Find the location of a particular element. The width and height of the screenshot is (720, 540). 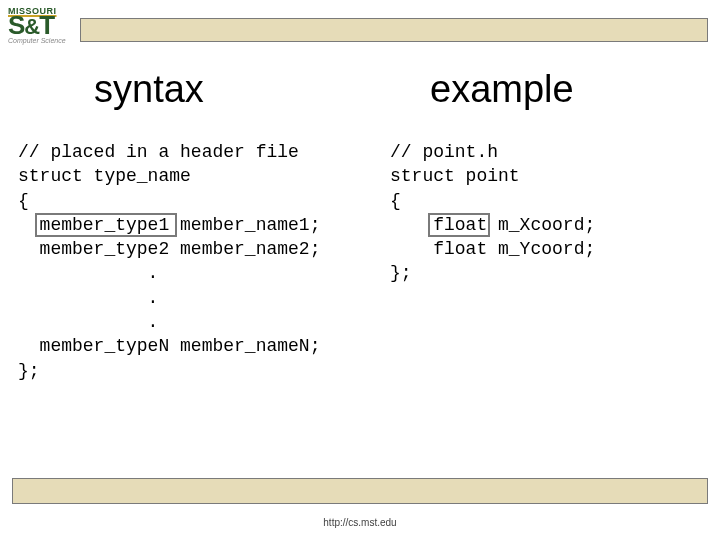

highlight-float is located at coordinates (459, 225).